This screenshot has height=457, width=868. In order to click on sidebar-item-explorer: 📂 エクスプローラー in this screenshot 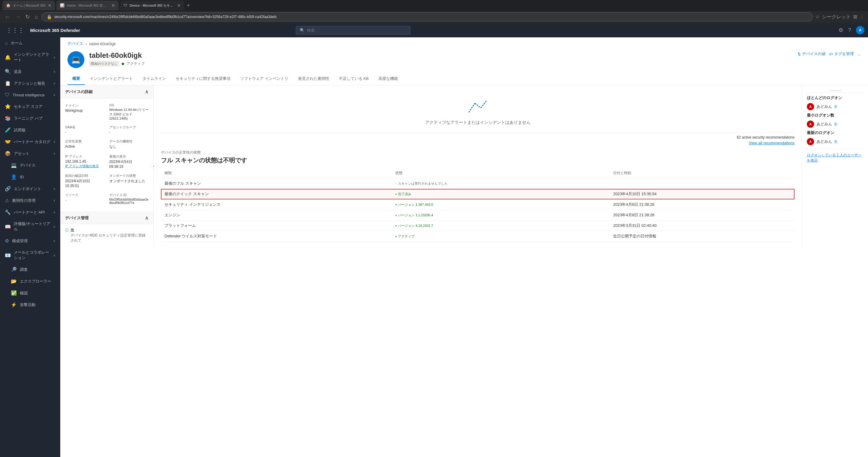, I will do `click(30, 281)`.